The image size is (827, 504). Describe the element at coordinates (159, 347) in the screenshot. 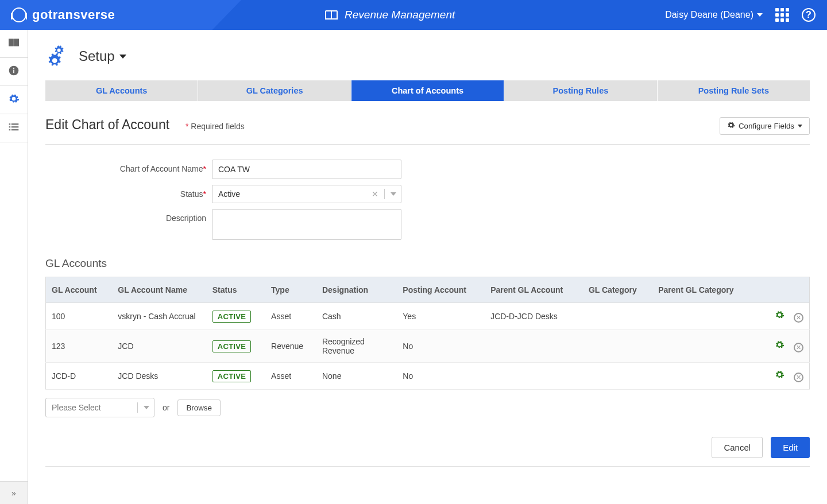

I see `cell-gl-account-name: JCD` at that location.